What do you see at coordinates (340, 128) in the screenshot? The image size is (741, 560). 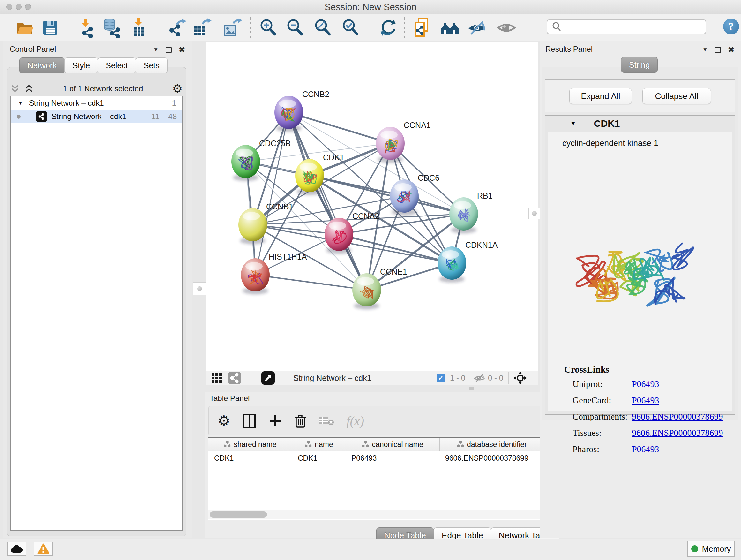 I see `network-edge-CCNB2-CCNA1` at bounding box center [340, 128].